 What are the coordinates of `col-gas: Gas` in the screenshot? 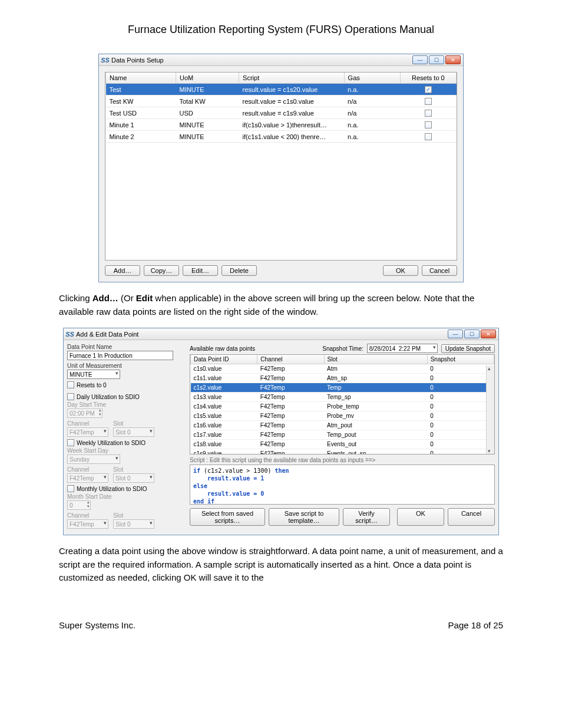 It's located at (372, 78).